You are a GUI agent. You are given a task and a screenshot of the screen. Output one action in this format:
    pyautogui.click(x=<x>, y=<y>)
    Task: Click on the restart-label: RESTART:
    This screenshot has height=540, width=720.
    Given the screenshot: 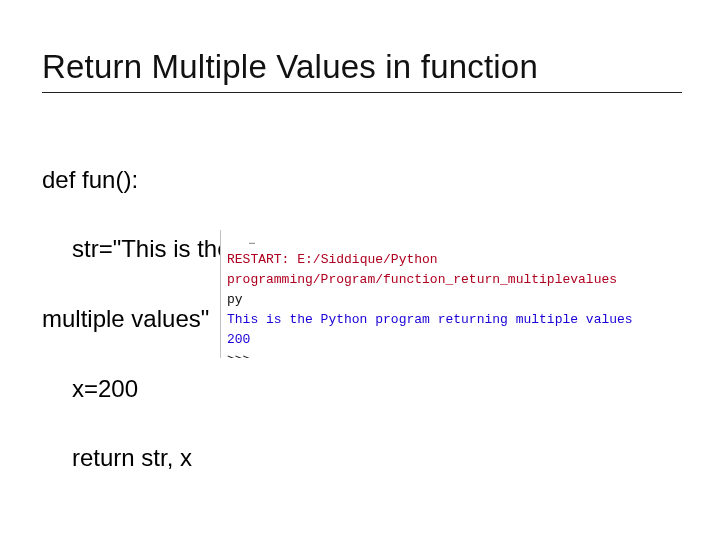 What is the action you would take?
    pyautogui.click(x=258, y=260)
    